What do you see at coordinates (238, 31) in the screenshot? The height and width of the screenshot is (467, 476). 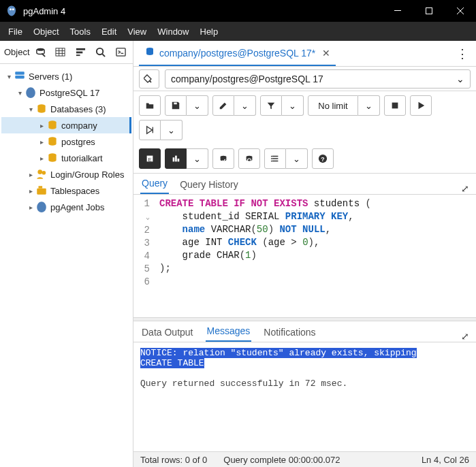 I see `menubar: File Object Tools Edit View Window Help` at bounding box center [238, 31].